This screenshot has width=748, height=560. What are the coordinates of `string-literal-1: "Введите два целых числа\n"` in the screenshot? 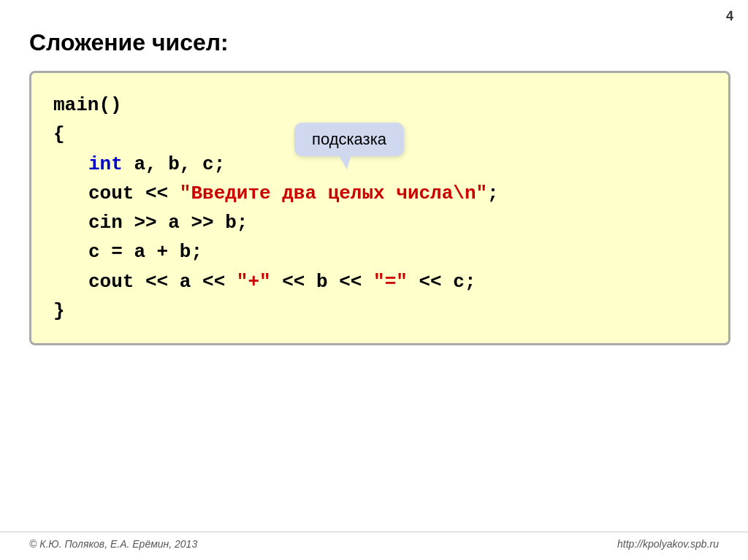 It's located at (333, 193).